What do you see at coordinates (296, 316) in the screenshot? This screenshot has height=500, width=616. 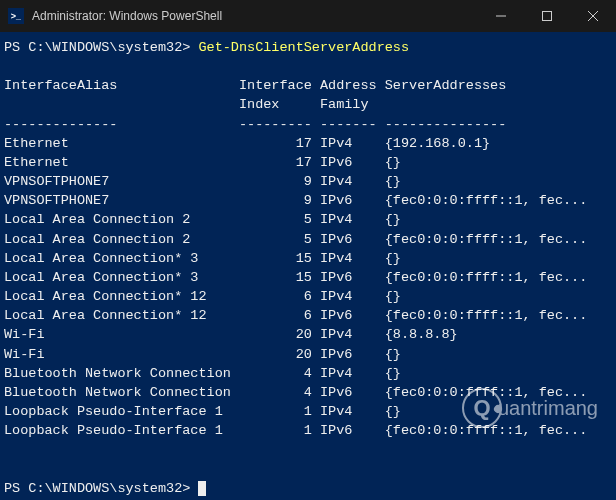 I see `table-row: Local Area Connection* 12 6 IPv6 {fec0:0…` at bounding box center [296, 316].